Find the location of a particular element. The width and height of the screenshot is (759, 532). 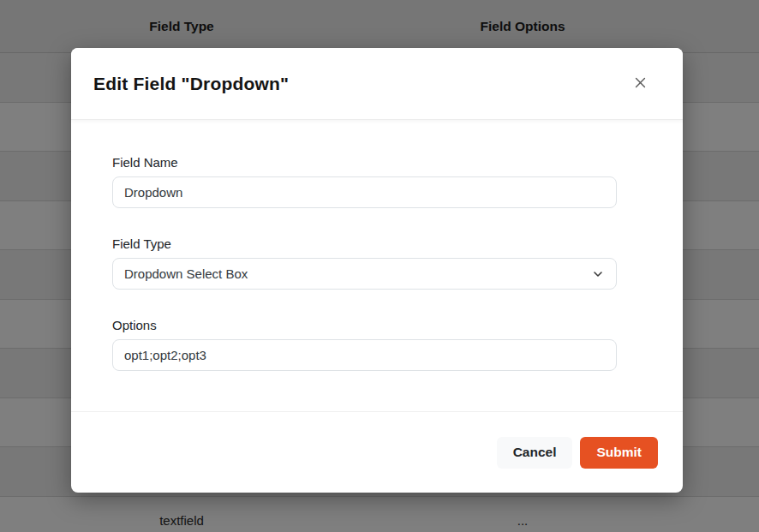

options-label: Options is located at coordinates (365, 326).